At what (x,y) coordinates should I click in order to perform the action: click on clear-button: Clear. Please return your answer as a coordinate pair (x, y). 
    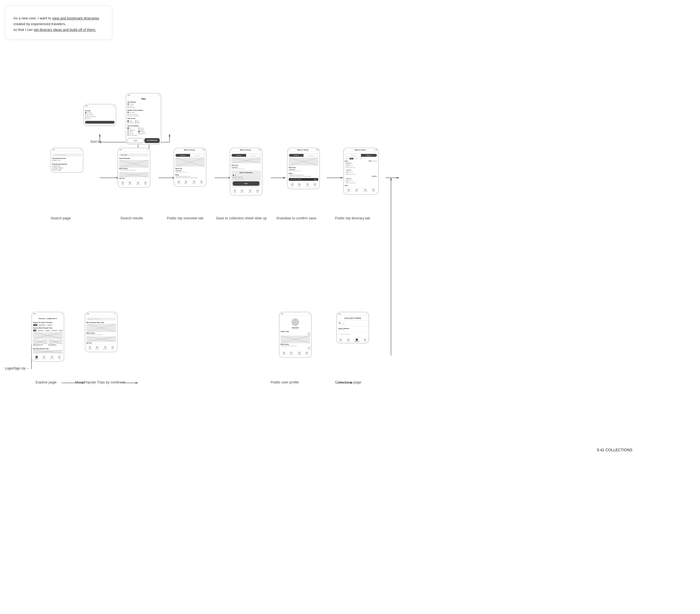
    Looking at the image, I should click on (136, 140).